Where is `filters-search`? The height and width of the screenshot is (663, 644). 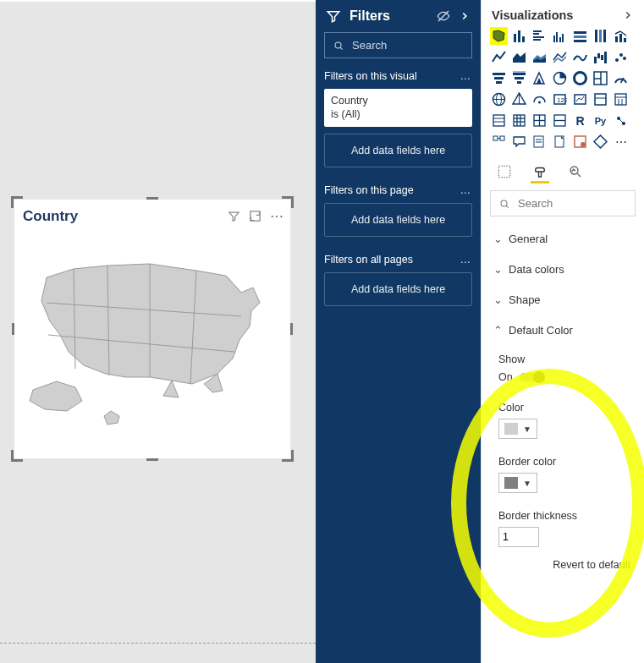
filters-search is located at coordinates (398, 46).